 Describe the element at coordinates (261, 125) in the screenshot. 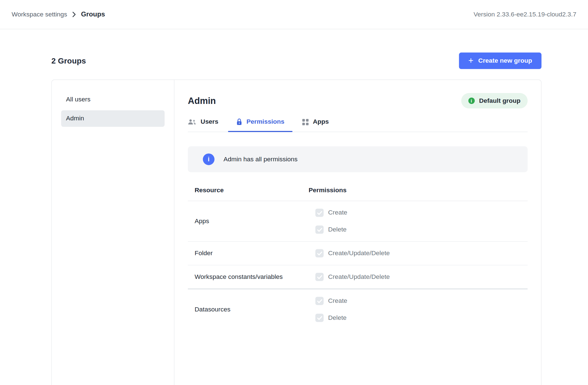

I see `tab-permissions: Permissions` at that location.